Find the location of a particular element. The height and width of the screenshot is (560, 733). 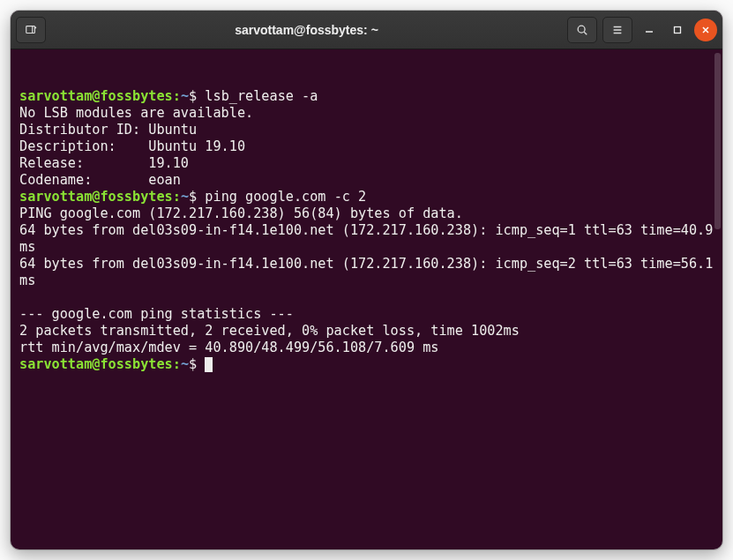

titlebar-right is located at coordinates (642, 30).